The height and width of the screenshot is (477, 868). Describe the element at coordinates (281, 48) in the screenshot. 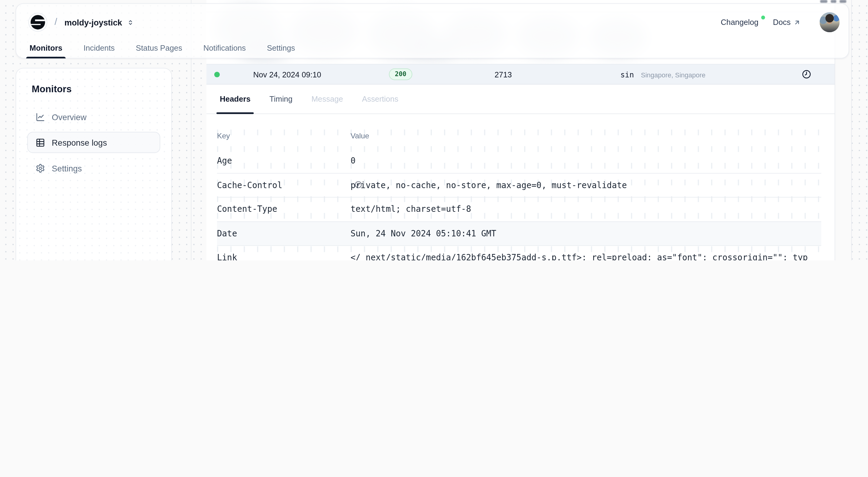

I see `header-nav-tab: Settings` at that location.